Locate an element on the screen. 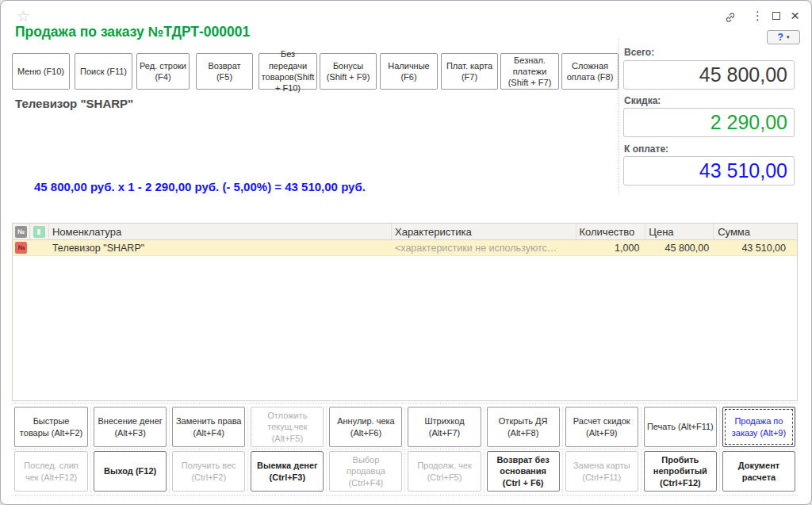 This screenshot has width=812, height=505. favorite-star-icon: ☆ is located at coordinates (24, 16).